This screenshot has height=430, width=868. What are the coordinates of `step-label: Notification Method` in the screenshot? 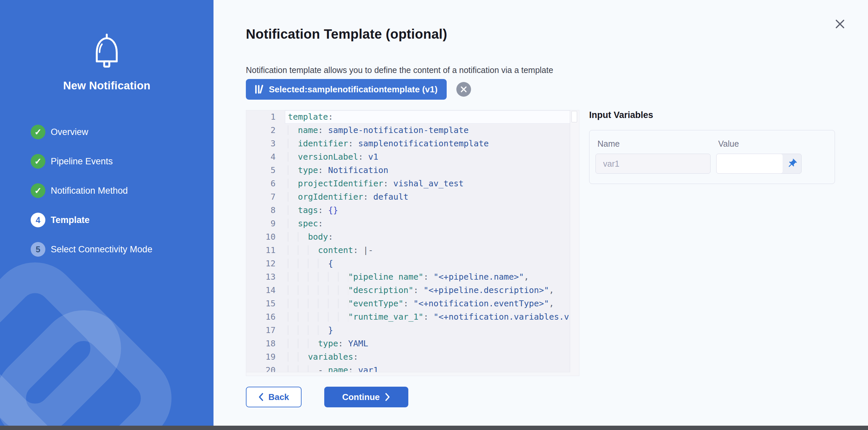 It's located at (89, 191).